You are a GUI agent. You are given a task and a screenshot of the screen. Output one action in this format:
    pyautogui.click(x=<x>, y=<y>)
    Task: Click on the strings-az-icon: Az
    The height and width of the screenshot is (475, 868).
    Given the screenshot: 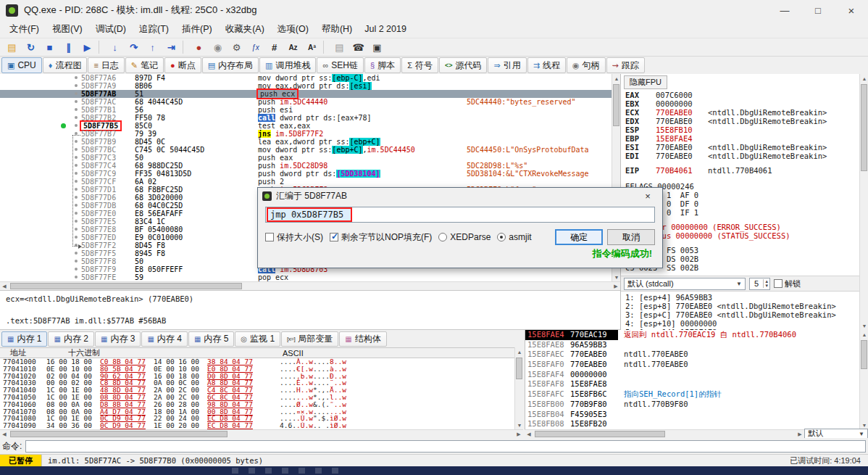 What is the action you would take?
    pyautogui.click(x=293, y=47)
    